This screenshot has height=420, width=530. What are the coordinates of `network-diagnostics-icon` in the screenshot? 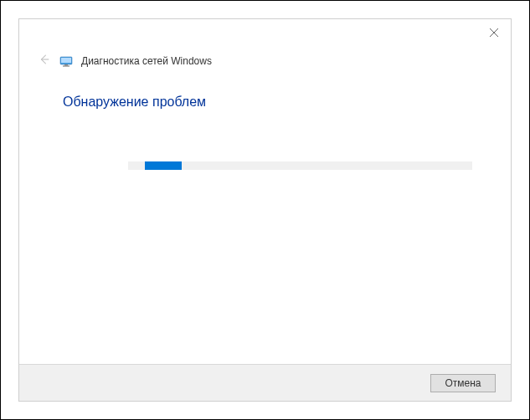 It's located at (66, 61).